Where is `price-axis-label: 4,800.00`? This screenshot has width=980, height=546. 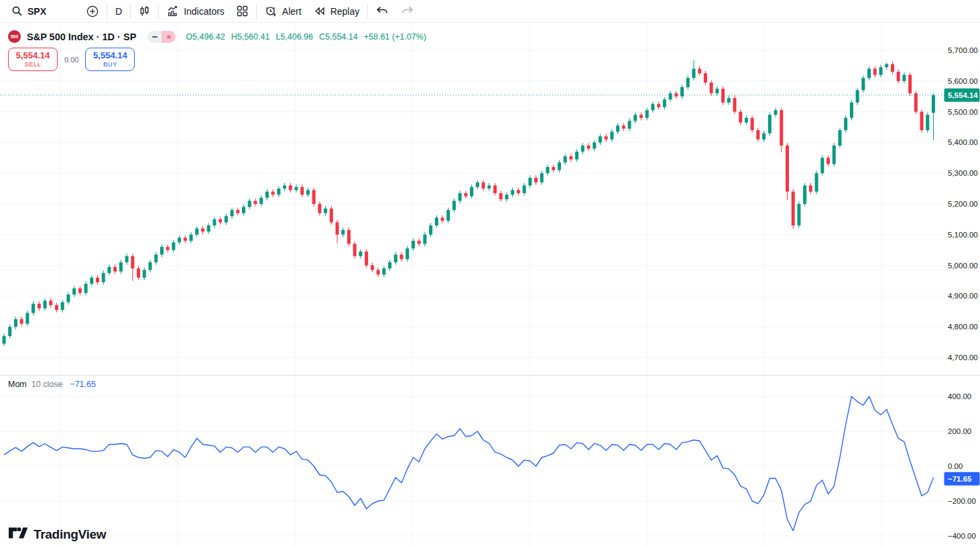
price-axis-label: 4,800.00 is located at coordinates (963, 327).